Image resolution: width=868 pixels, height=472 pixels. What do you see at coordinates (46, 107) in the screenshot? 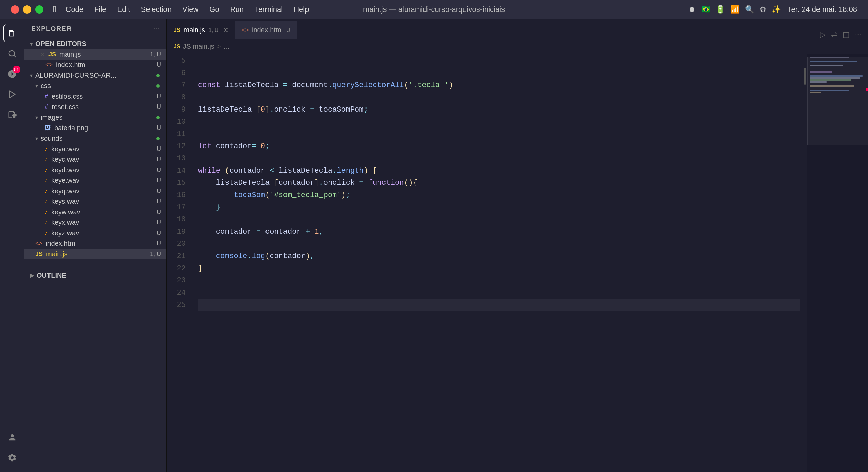
I see `css-icon: #` at bounding box center [46, 107].